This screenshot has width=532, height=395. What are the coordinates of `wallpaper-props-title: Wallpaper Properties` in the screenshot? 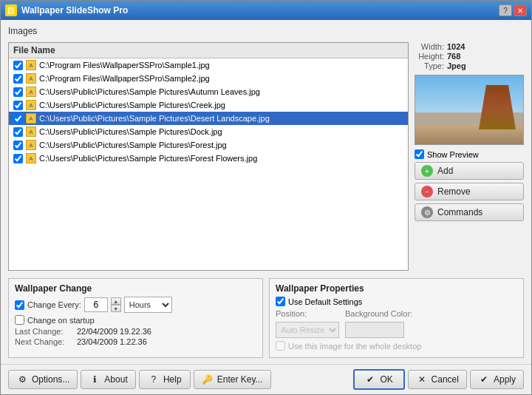 It's located at (396, 288).